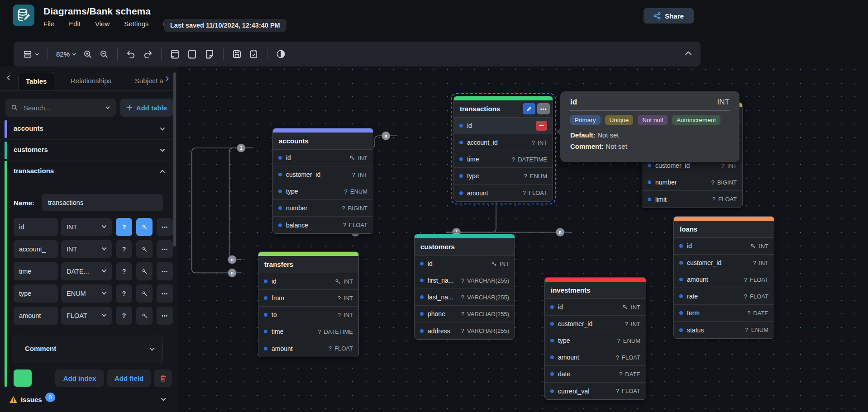 This screenshot has height=412, width=868. Describe the element at coordinates (36, 227) in the screenshot. I see `field-name-input: id` at that location.